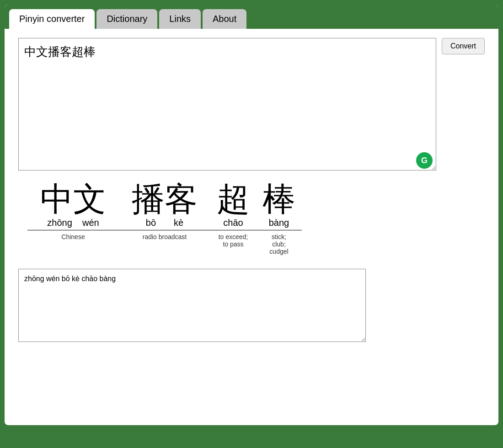 The image size is (503, 448). I want to click on chinese-chars-zhongwen: 中 文, so click(73, 199).